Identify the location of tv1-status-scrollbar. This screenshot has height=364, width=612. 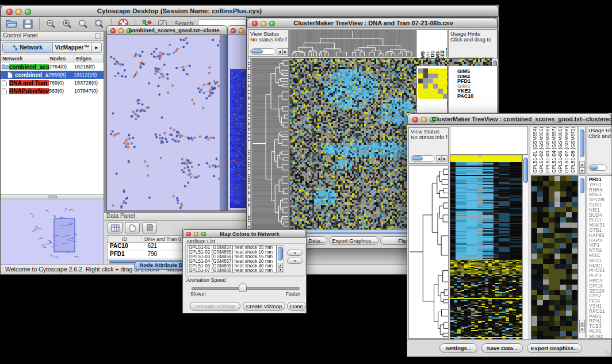
(263, 52).